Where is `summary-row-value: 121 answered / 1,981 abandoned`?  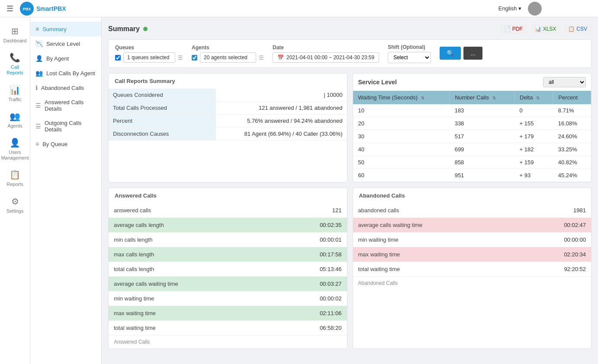 summary-row-value: 121 answered / 1,981 abandoned is located at coordinates (281, 108).